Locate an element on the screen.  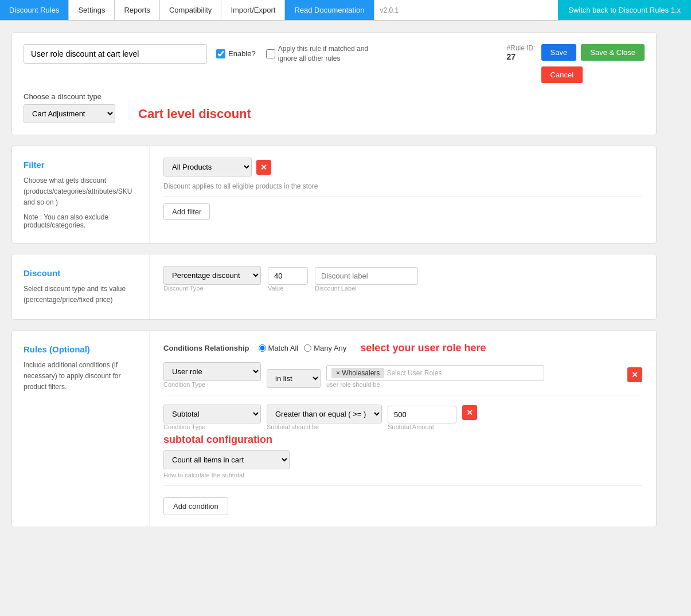
discount-left: Discount Select discount type and its va… is located at coordinates (81, 287).